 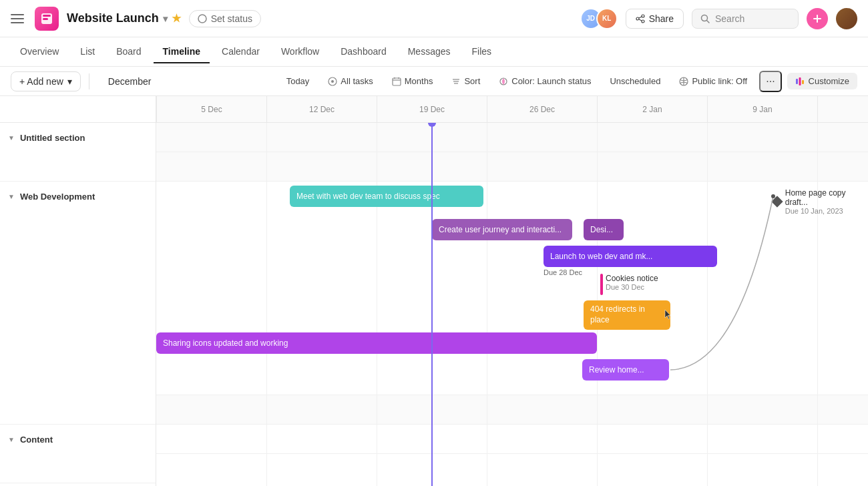 I want to click on task-review-home: Review home..., so click(x=626, y=370).